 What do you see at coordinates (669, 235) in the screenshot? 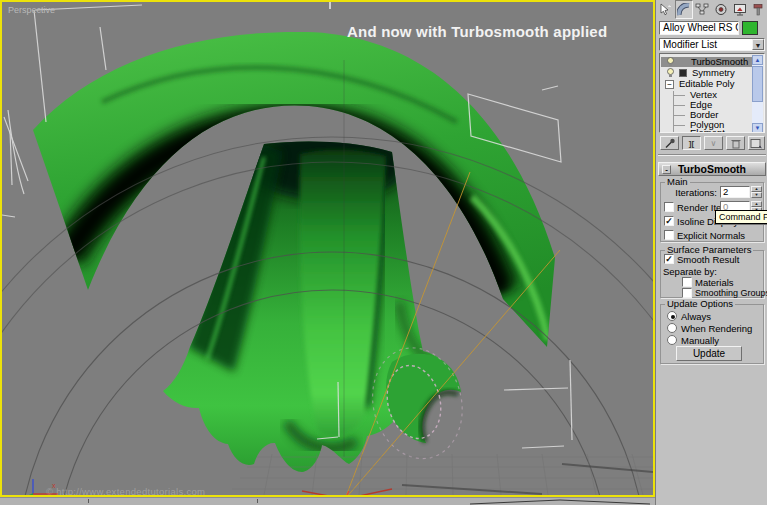
I see `explicit-normals-checkbox` at bounding box center [669, 235].